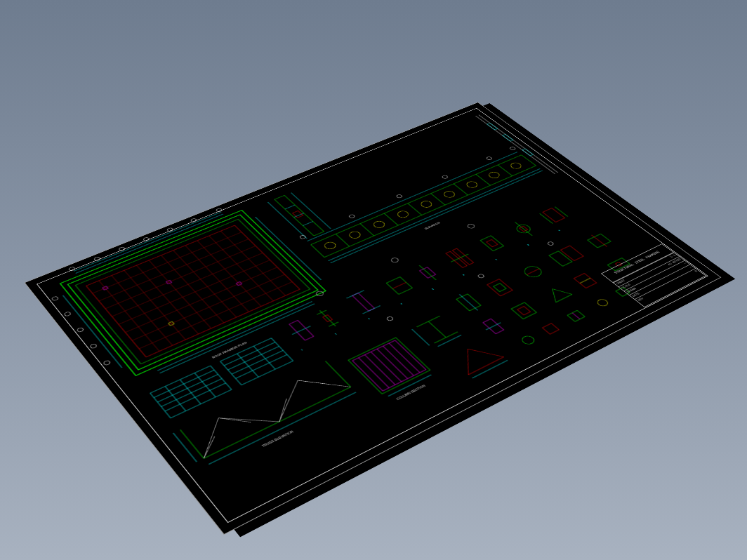 Image resolution: width=747 pixels, height=560 pixels. Describe the element at coordinates (479, 359) in the screenshot. I see `gusset` at that location.